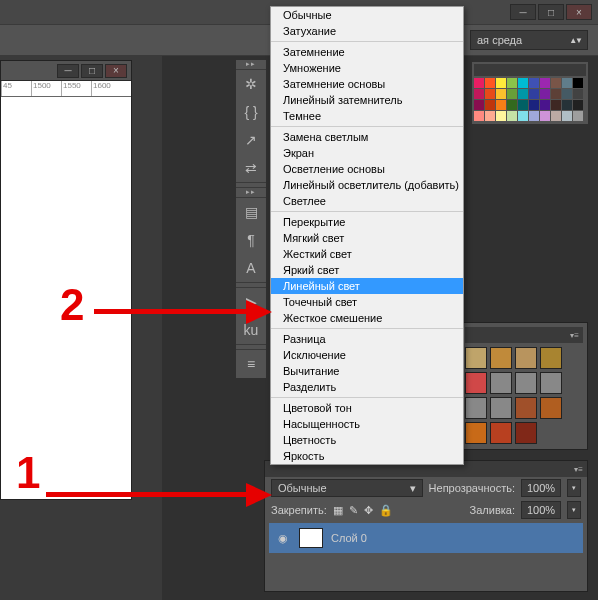 This screenshot has width=598, height=600. What do you see at coordinates (367, 355) in the screenshot?
I see `menu-item: Исключение` at bounding box center [367, 355].